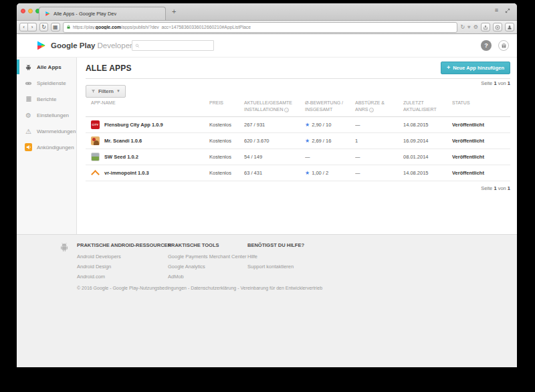  I want to click on promotions-button, so click(504, 45).